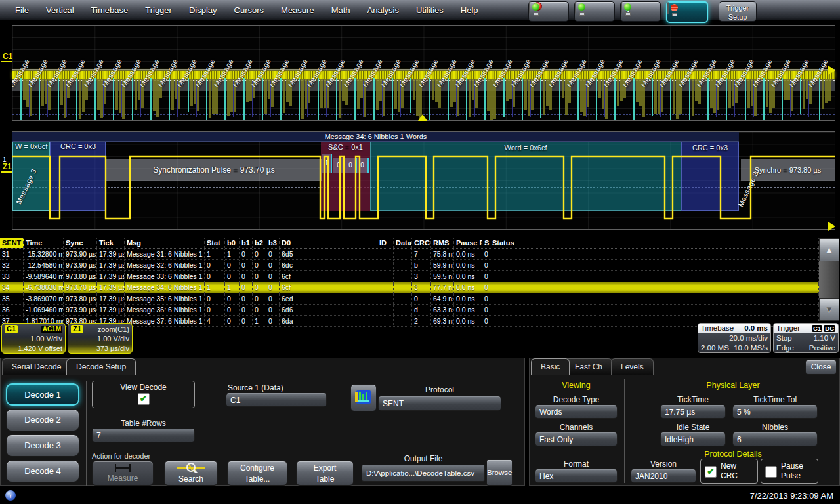 The height and width of the screenshot is (504, 840). I want to click on menu-item-display: Display, so click(203, 10).